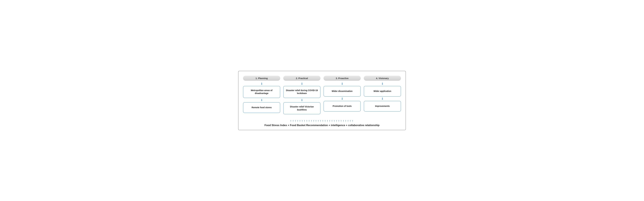  I want to click on box-remote: Remote food stores, so click(262, 108).